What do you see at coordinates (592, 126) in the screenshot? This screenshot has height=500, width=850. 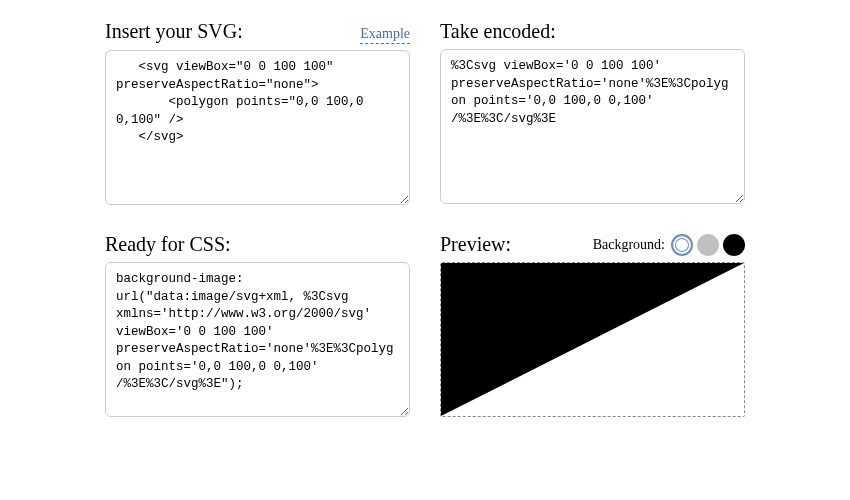 I see `encoded-output` at bounding box center [592, 126].